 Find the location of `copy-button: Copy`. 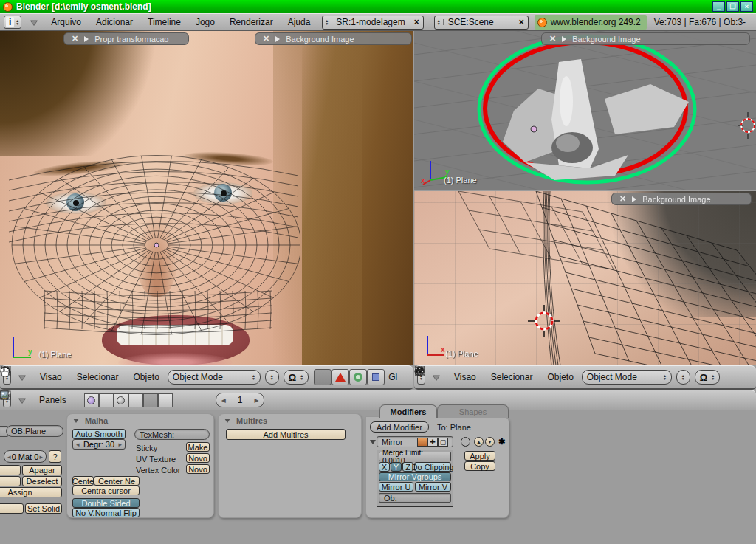

copy-button: Copy is located at coordinates (480, 466).